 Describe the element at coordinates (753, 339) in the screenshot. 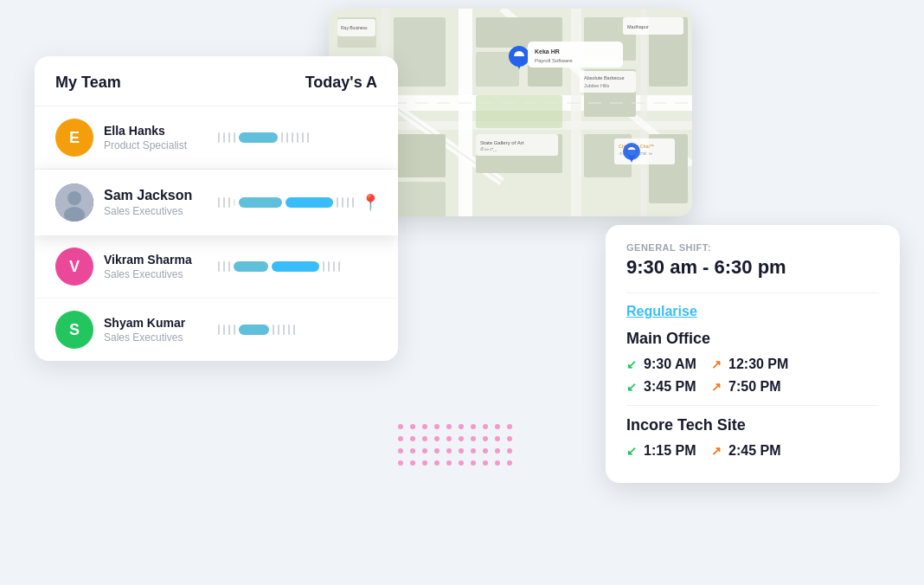

I see `location-main-office: Main Office` at that location.